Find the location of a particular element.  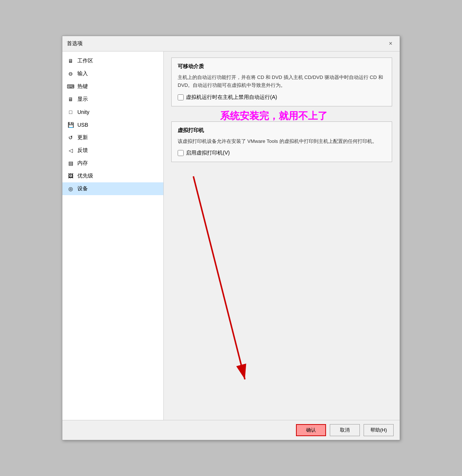

sidebar-item-label: 工作区 is located at coordinates (85, 61).